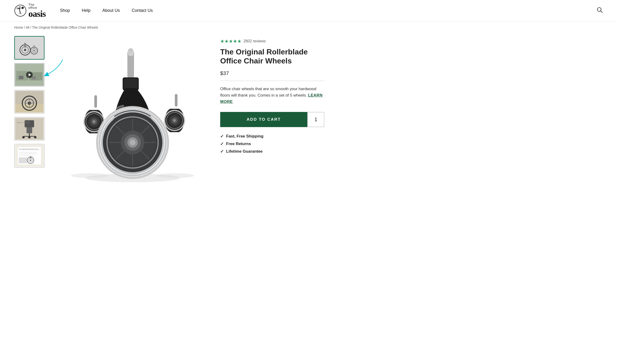 The height and width of the screenshot is (364, 617). I want to click on video-overlay, so click(29, 75).